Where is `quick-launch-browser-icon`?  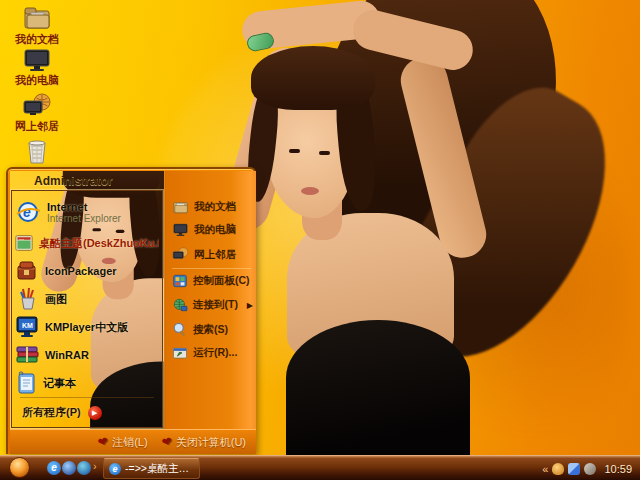
quick-launch-browser-icon is located at coordinates (84, 468).